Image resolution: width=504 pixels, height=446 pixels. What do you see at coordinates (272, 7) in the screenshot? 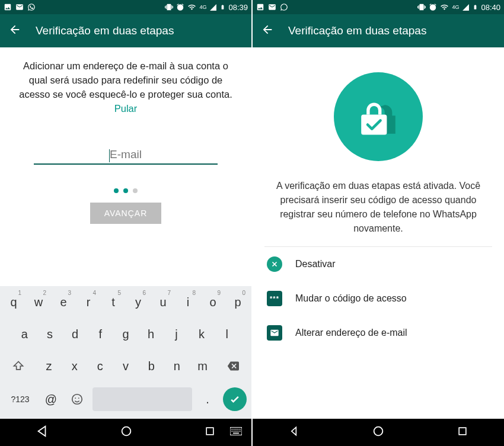
I see `gmail-icon` at bounding box center [272, 7].